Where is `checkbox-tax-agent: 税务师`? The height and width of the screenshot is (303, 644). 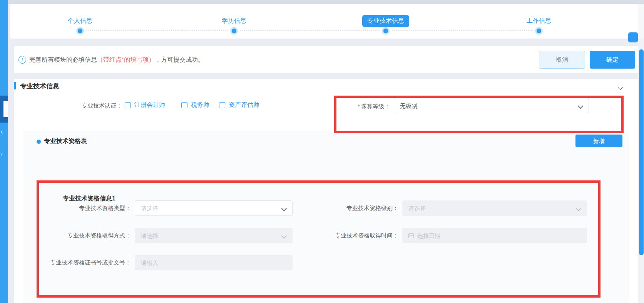 checkbox-tax-agent: 税务师 is located at coordinates (196, 105).